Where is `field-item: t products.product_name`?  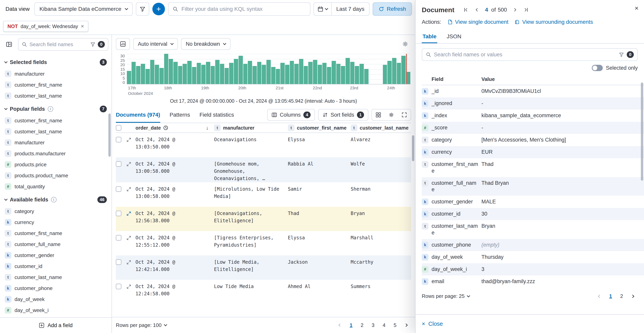 field-item: t products.product_name is located at coordinates (56, 176).